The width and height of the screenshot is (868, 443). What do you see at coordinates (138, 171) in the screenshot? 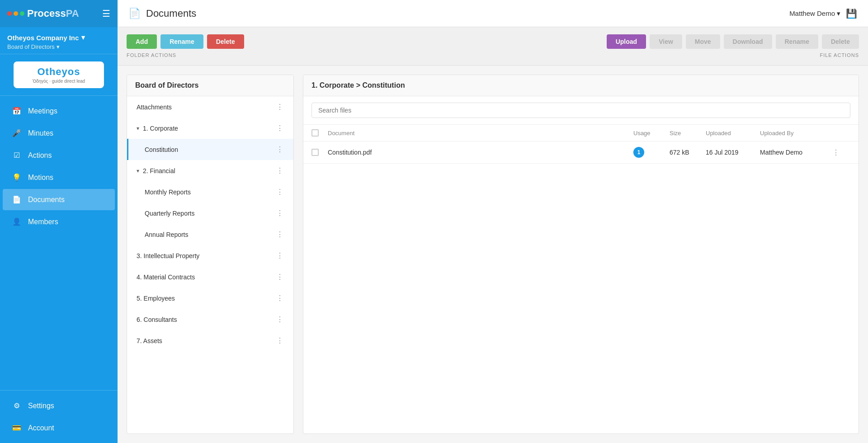
I see `financial-chevron: ▾` at bounding box center [138, 171].